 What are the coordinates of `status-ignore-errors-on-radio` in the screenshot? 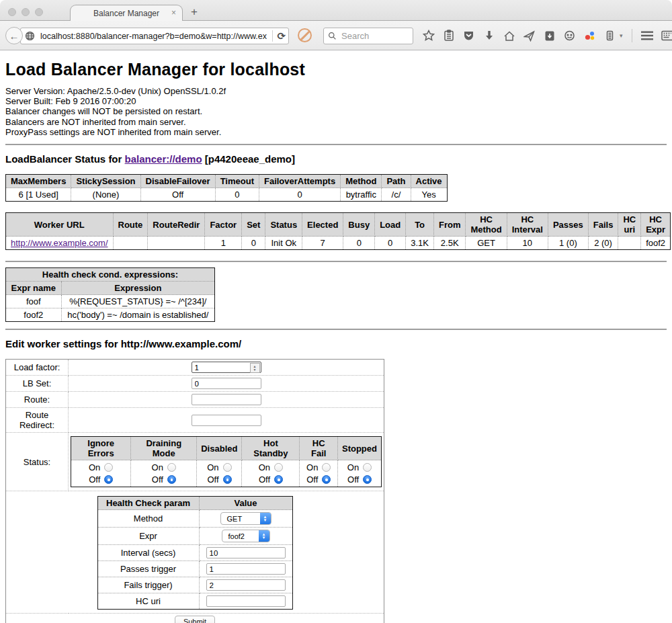 It's located at (109, 468).